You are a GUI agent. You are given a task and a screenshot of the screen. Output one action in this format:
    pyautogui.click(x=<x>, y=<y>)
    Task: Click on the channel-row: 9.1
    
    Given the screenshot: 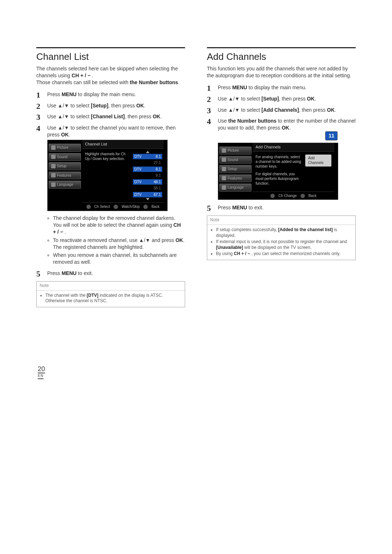 What is the action you would take?
    pyautogui.click(x=147, y=176)
    